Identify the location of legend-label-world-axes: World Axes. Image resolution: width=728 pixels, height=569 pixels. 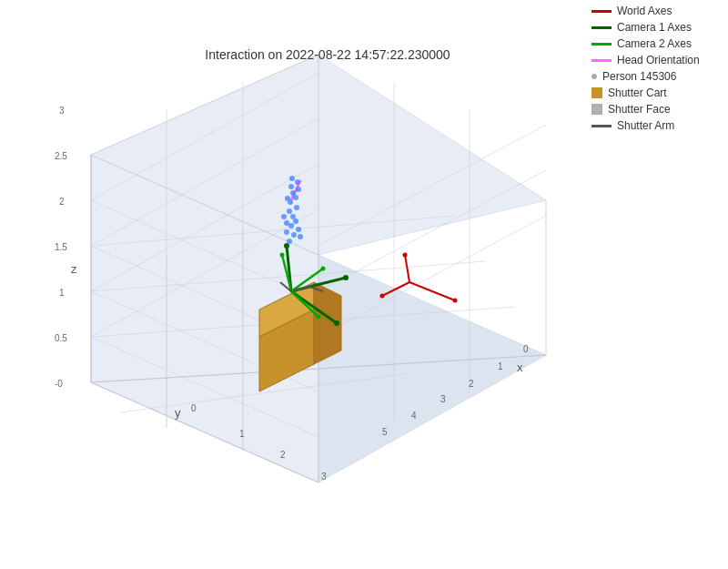
(644, 11).